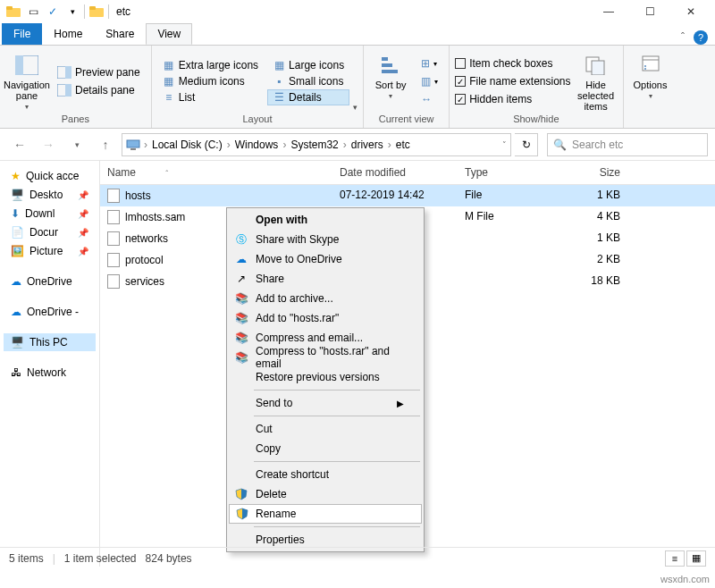 The width and height of the screenshot is (715, 588). What do you see at coordinates (403, 145) in the screenshot?
I see `crumb-4: etc` at bounding box center [403, 145].